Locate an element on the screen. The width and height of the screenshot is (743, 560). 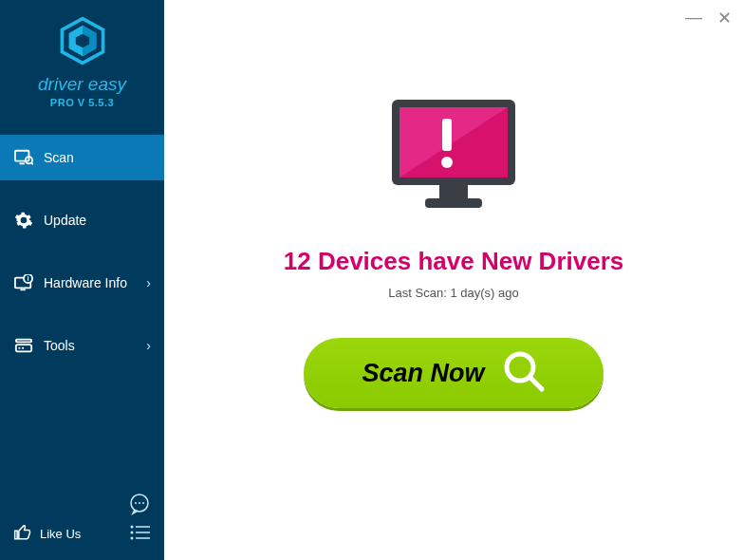
sidebar-item-update: Update is located at coordinates (82, 220).